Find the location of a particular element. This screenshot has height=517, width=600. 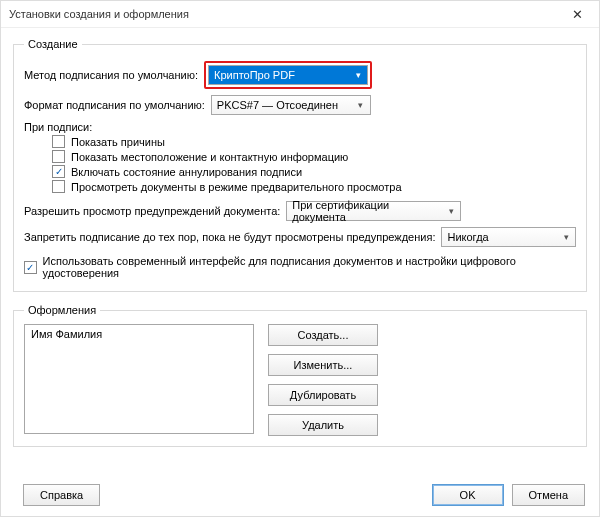

label-include-revocation: Включать состояние аннулирования подписи is located at coordinates (186, 172).